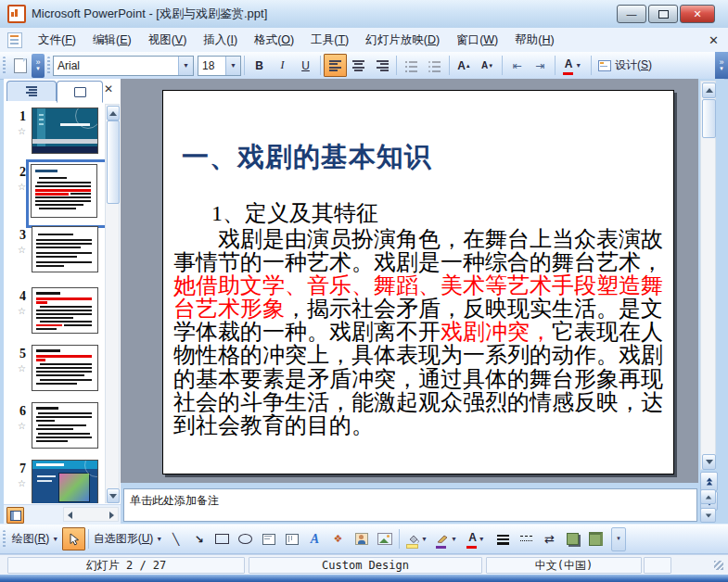 The image size is (728, 582). What do you see at coordinates (549, 539) in the screenshot?
I see `arrow-style-button: ⇄` at bounding box center [549, 539].